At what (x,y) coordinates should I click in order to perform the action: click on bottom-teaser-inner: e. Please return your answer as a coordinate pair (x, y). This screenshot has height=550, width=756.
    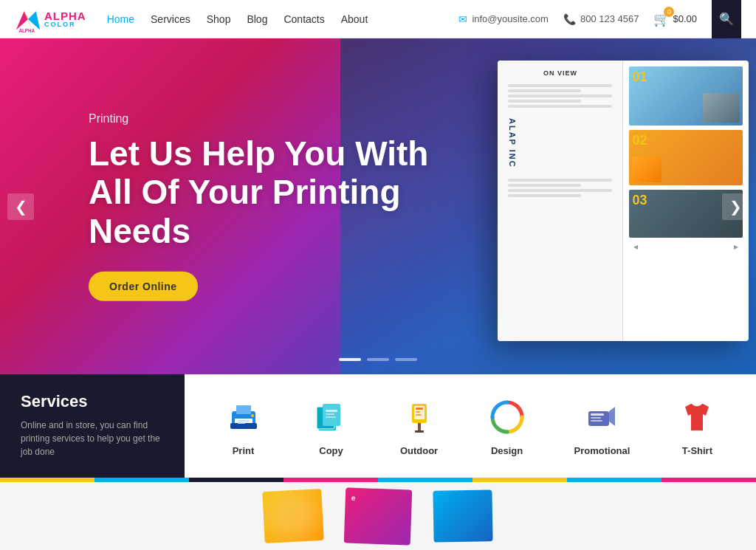
    Looking at the image, I should click on (378, 517).